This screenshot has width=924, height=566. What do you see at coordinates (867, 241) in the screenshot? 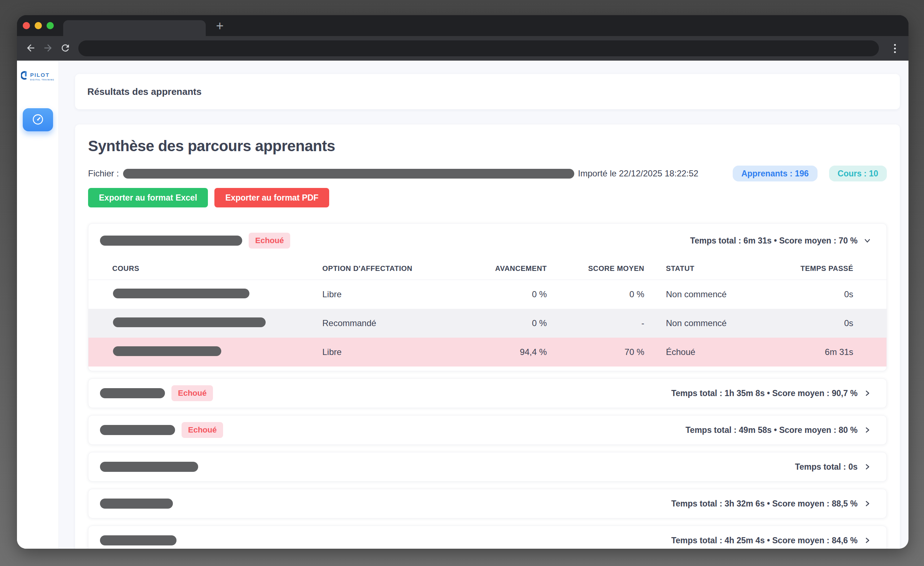
I see `chevron-down-icon` at bounding box center [867, 241].